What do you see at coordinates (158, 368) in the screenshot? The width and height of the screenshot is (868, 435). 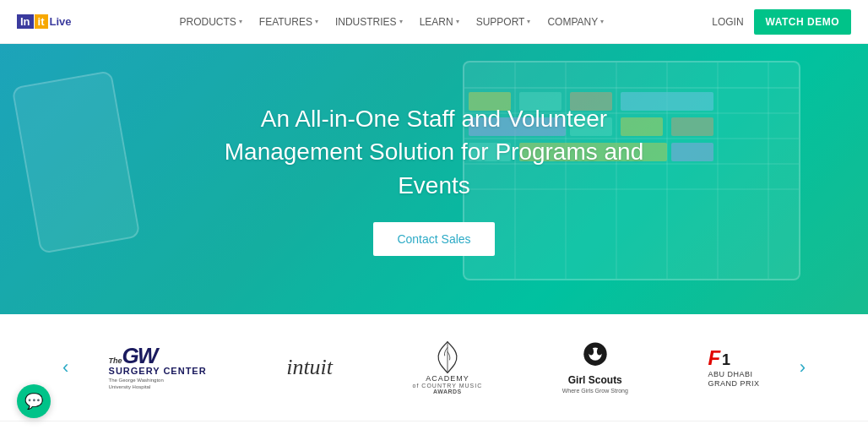 I see `gw-surgery-logo: The GW Surgery Center The George Washing…` at bounding box center [158, 368].